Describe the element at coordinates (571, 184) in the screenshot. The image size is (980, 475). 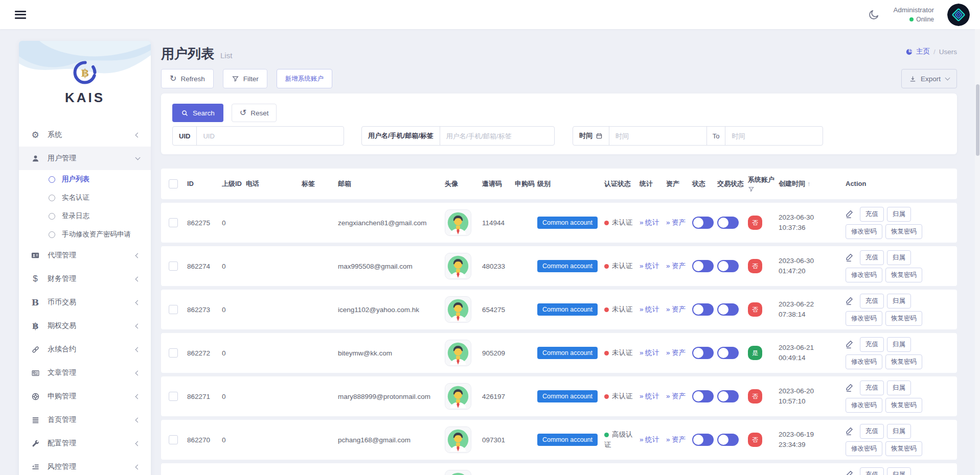
I see `column-header-level: 级别` at that location.